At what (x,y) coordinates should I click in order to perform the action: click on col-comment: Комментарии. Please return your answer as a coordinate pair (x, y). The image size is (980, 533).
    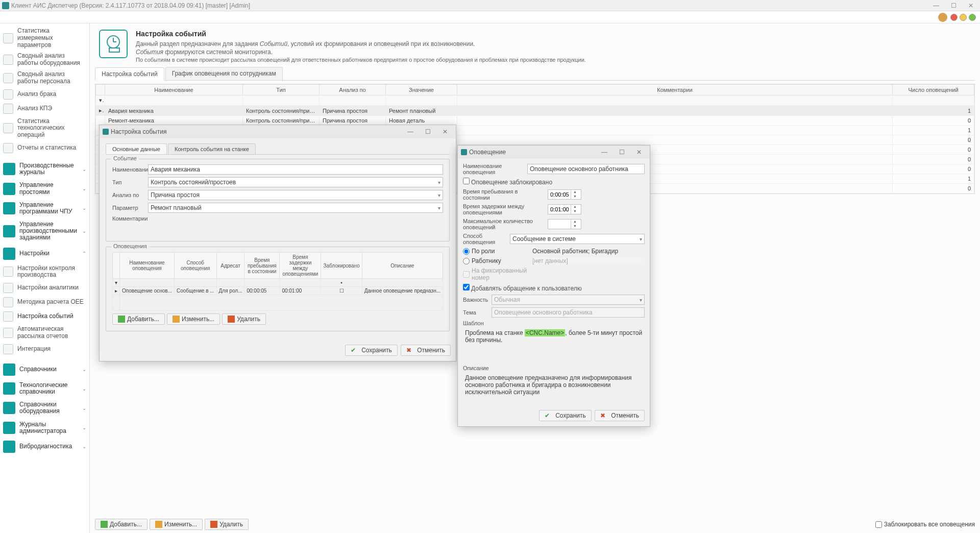
    Looking at the image, I should click on (675, 90).